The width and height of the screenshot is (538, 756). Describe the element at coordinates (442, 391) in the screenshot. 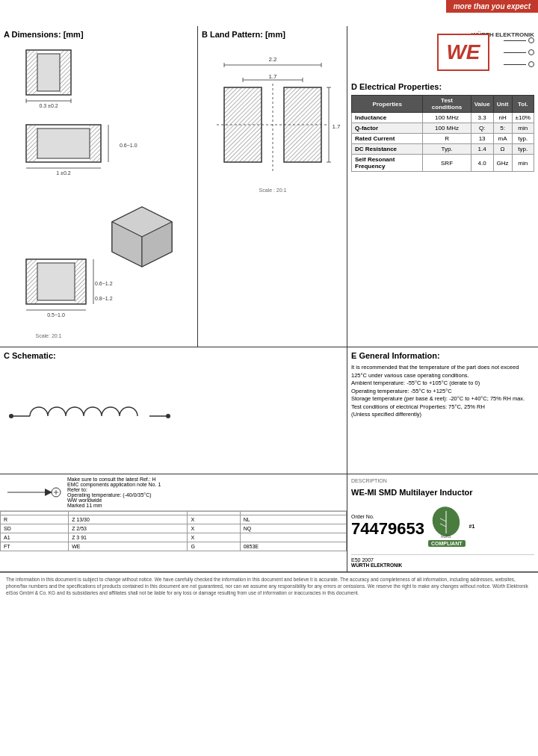

I see `section-e-text: It is recommended that the temperature o…` at that location.